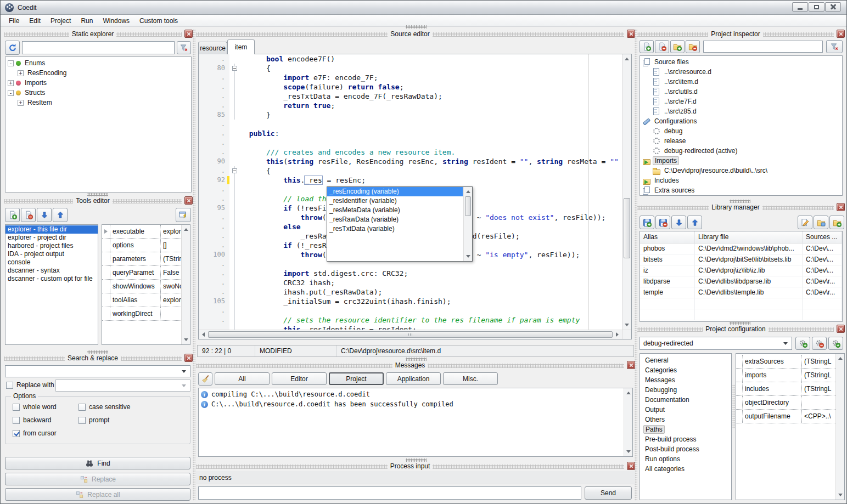 This screenshot has height=504, width=847. What do you see at coordinates (411, 68) in the screenshot?
I see `code-line: 80 {` at bounding box center [411, 68].